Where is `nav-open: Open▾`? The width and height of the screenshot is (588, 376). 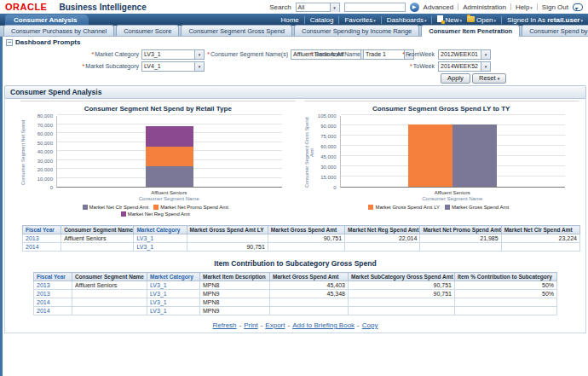
nav-open: Open▾ is located at coordinates (481, 20).